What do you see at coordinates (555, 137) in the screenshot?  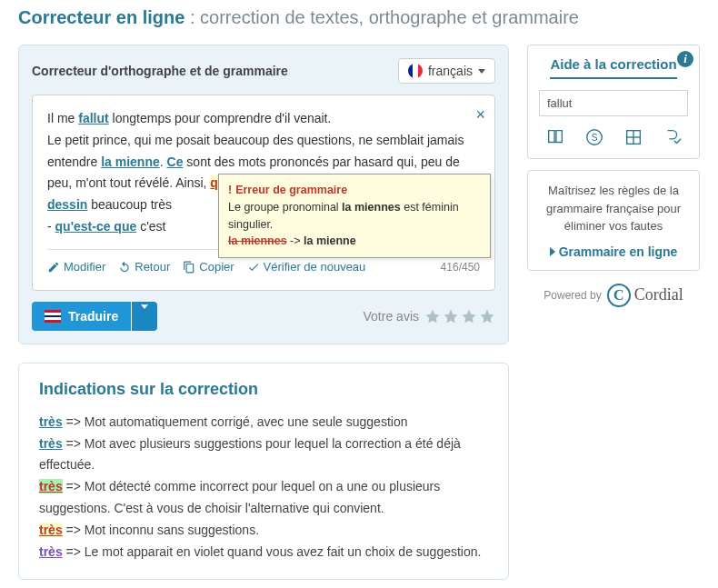 I see `book-icon` at bounding box center [555, 137].